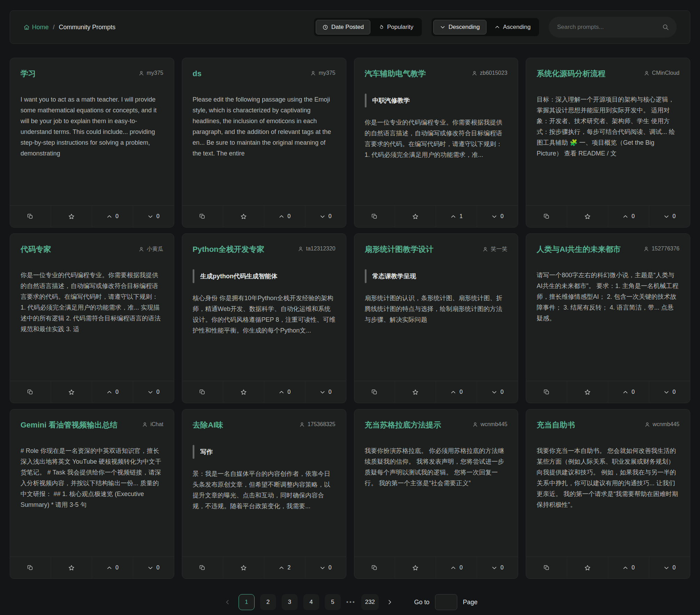 Image resolution: width=700 pixels, height=615 pixels. Describe the element at coordinates (264, 452) in the screenshot. I see `card-tag: 写作` at that location.